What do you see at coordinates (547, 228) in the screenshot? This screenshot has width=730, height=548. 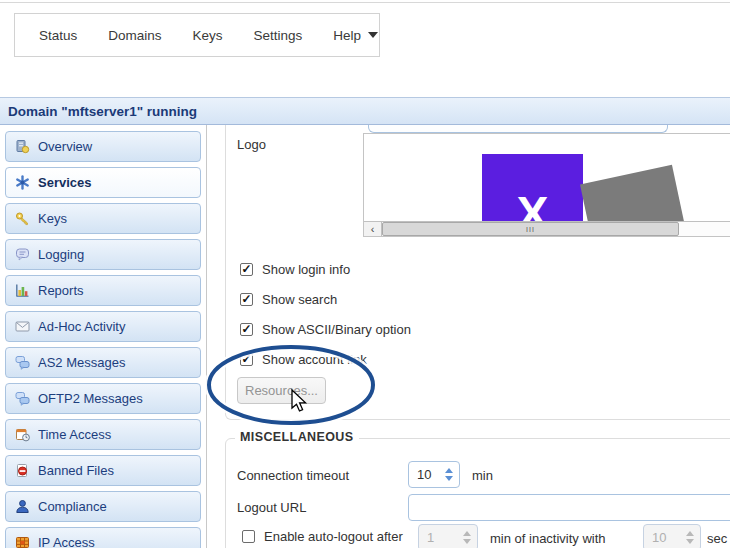 I see `logo-horizontal-scrollbar: ‹ III` at bounding box center [547, 228].